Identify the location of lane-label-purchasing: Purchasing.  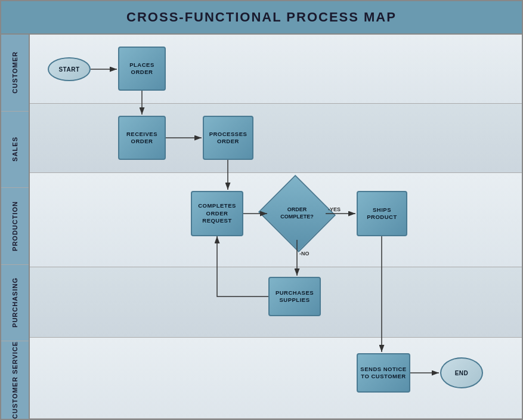
(15, 303).